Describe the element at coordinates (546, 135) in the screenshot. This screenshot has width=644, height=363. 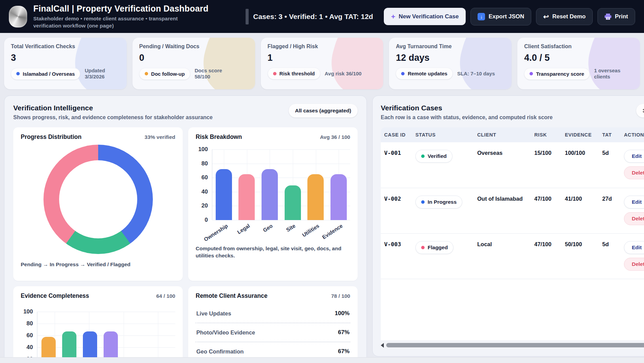
I see `col-risk: RISK` at that location.